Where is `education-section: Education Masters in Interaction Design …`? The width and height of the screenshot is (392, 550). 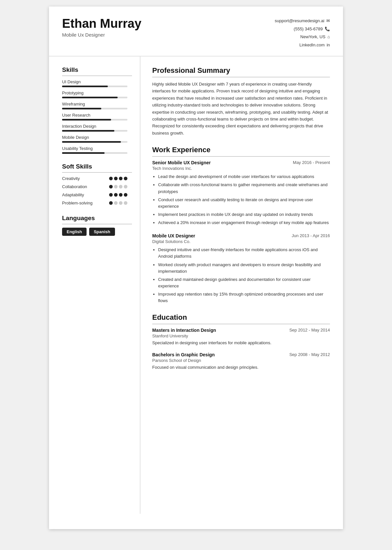
education-section: Education Masters in Interaction Design … is located at coordinates (241, 342).